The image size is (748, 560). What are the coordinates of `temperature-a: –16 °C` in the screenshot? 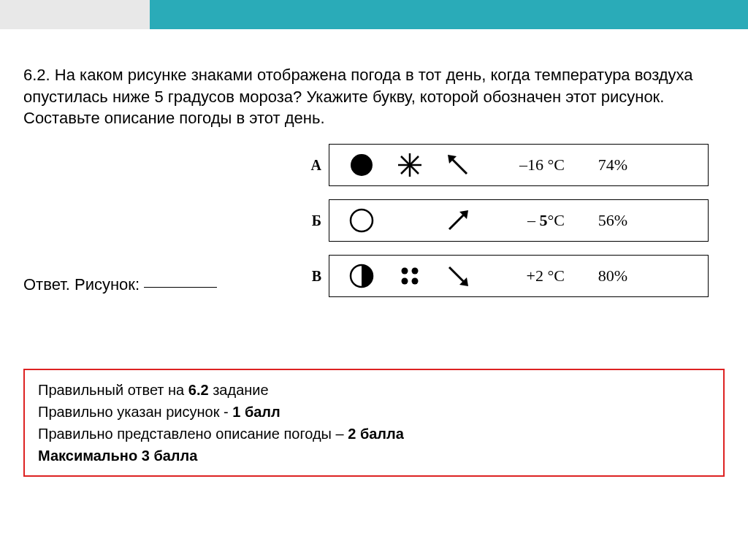 It's located at (524, 165).